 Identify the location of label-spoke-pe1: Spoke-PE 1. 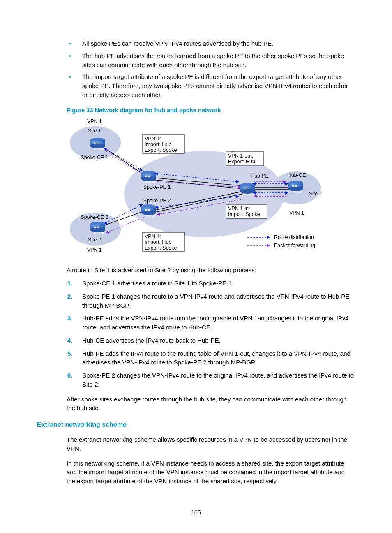
(157, 187).